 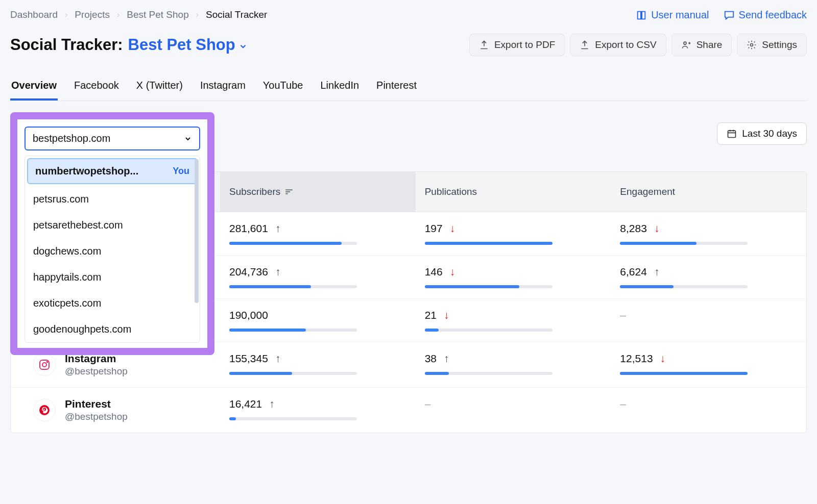 What do you see at coordinates (641, 15) in the screenshot?
I see `book-icon` at bounding box center [641, 15].